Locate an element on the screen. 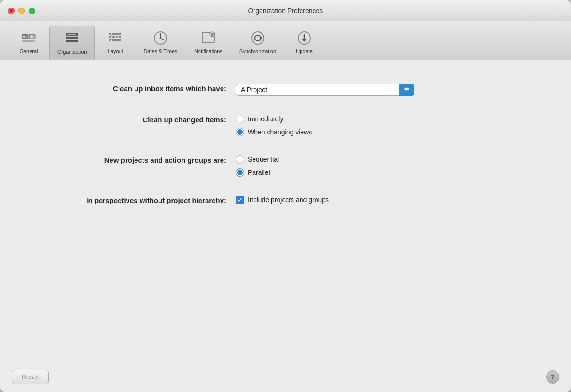 This screenshot has height=392, width=571. radio-when-changing-views-circle is located at coordinates (240, 132).